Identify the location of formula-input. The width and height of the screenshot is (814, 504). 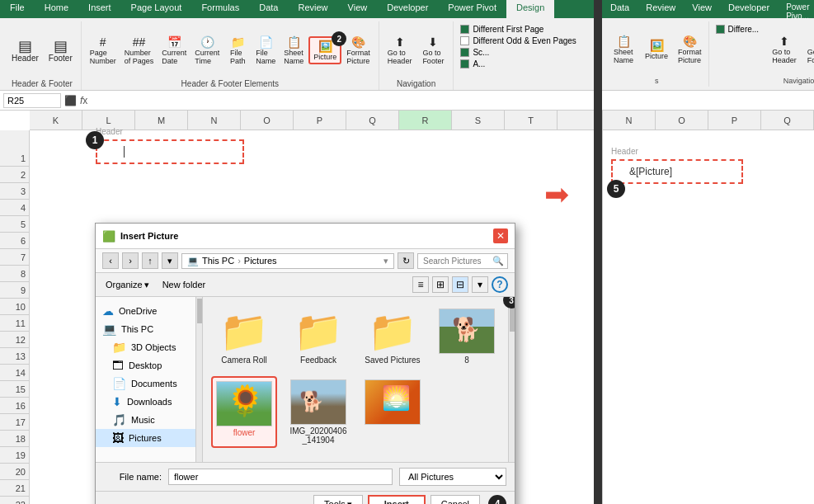
(341, 101).